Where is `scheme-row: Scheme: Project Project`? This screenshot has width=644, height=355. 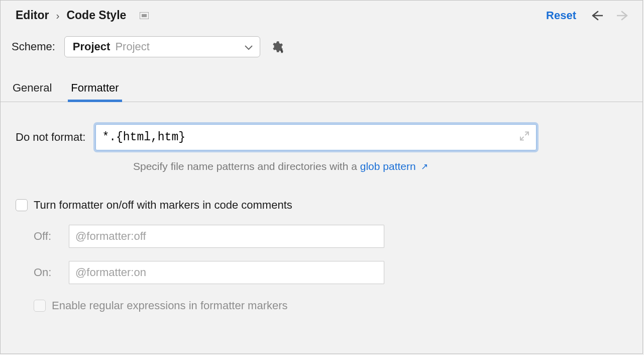 scheme-row: Scheme: Project Project is located at coordinates (321, 43).